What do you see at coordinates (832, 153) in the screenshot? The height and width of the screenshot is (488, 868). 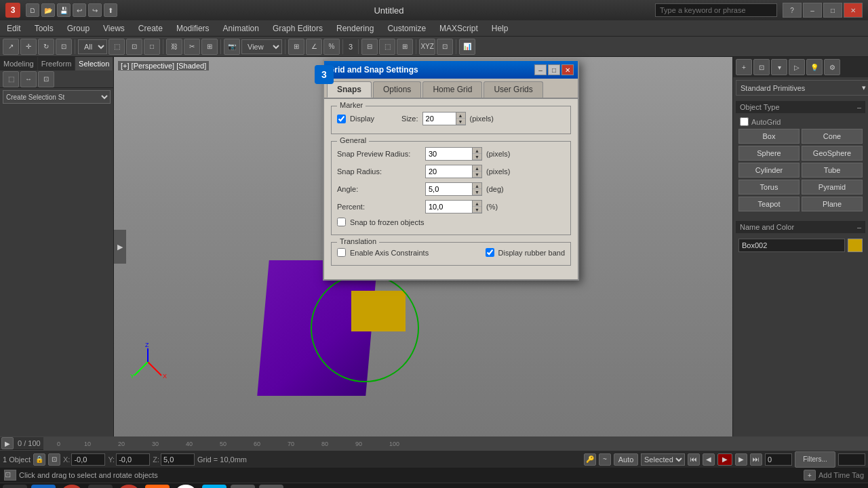 I see `obj-geosphere: GeoSphere` at bounding box center [832, 153].